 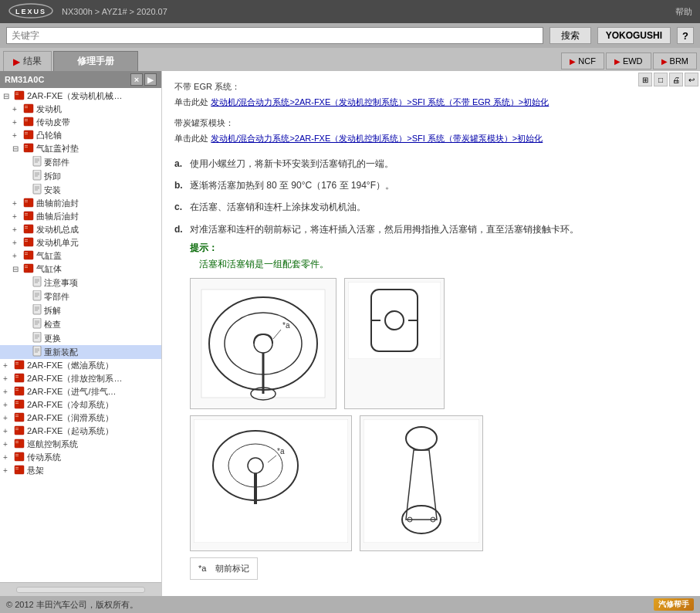 What do you see at coordinates (80, 136) in the screenshot?
I see `tree-item: +凸轮轴` at bounding box center [80, 136].